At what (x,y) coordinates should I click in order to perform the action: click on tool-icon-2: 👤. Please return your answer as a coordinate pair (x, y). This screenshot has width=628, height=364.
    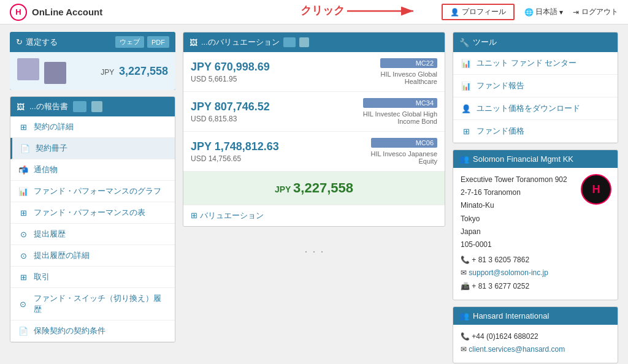
    Looking at the image, I should click on (466, 109).